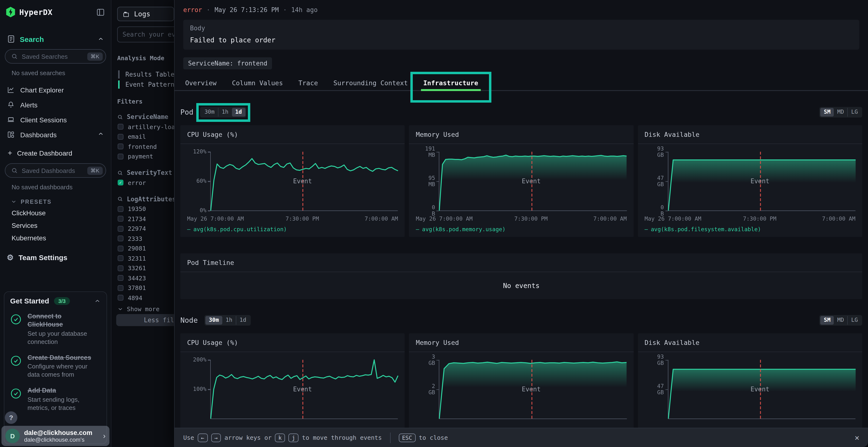 This screenshot has height=447, width=868. Describe the element at coordinates (854, 320) in the screenshot. I see `node-size-lg: LG` at that location.